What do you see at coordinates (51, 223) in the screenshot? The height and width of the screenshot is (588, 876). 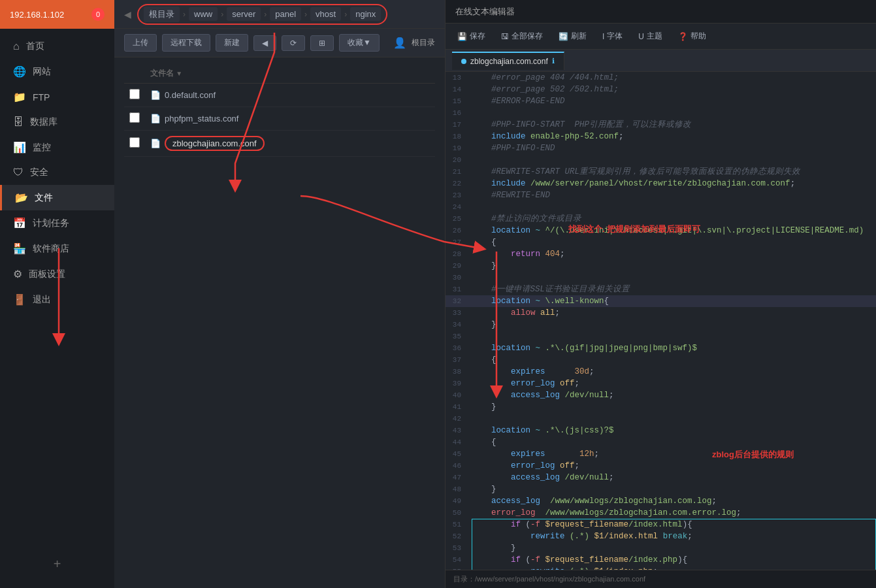 I see `sidebar-label-cron: 计划任务` at bounding box center [51, 223].